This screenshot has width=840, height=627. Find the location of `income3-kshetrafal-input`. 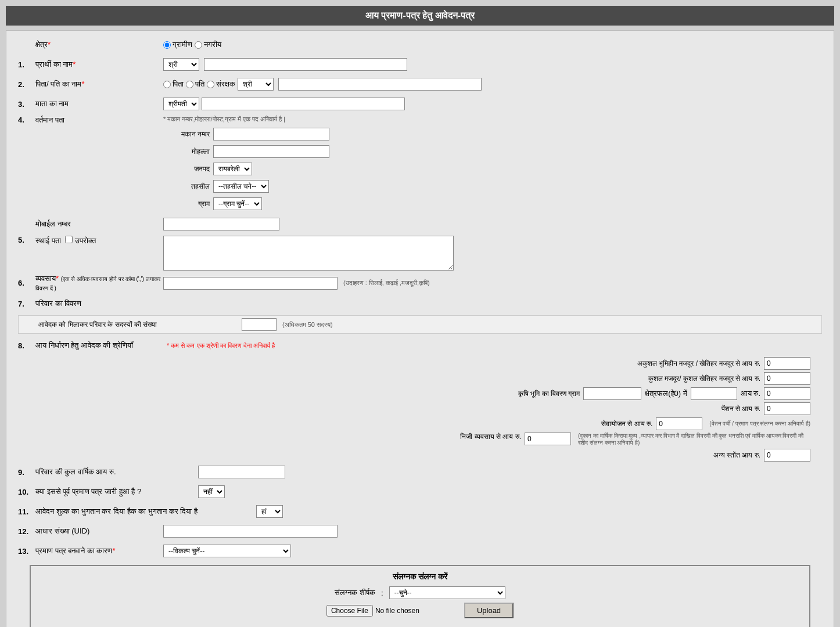

income3-kshetrafal-input is located at coordinates (714, 394).